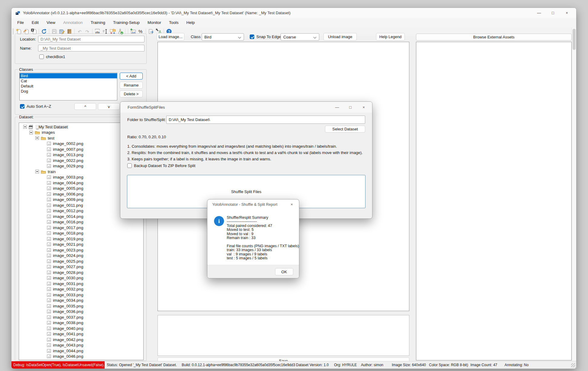 The height and width of the screenshot is (371, 588). I want to click on checkbox1, so click(42, 57).